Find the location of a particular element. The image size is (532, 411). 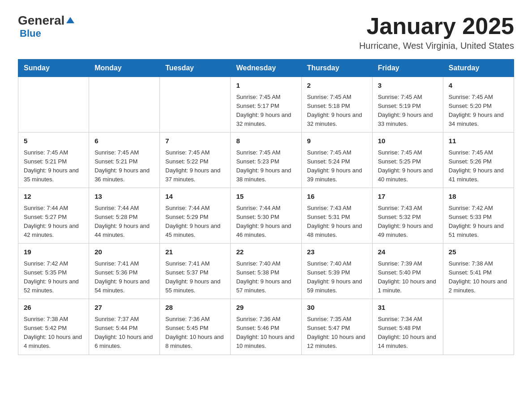

calendar-cell: 19Sunrise: 7:42 AM Sunset: 5:35 PM Dayli… is located at coordinates (54, 271).